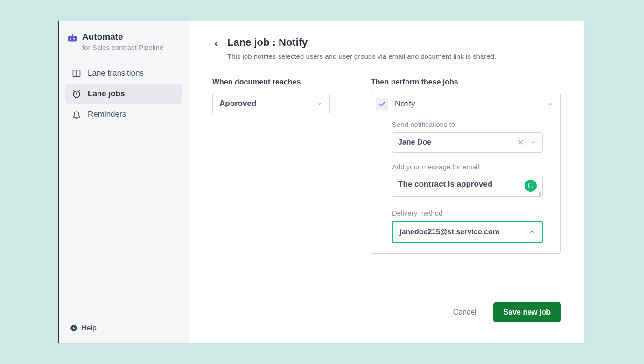  I want to click on job-card-notify: Notify Send notifications to Jane Doe ✕, so click(466, 174).